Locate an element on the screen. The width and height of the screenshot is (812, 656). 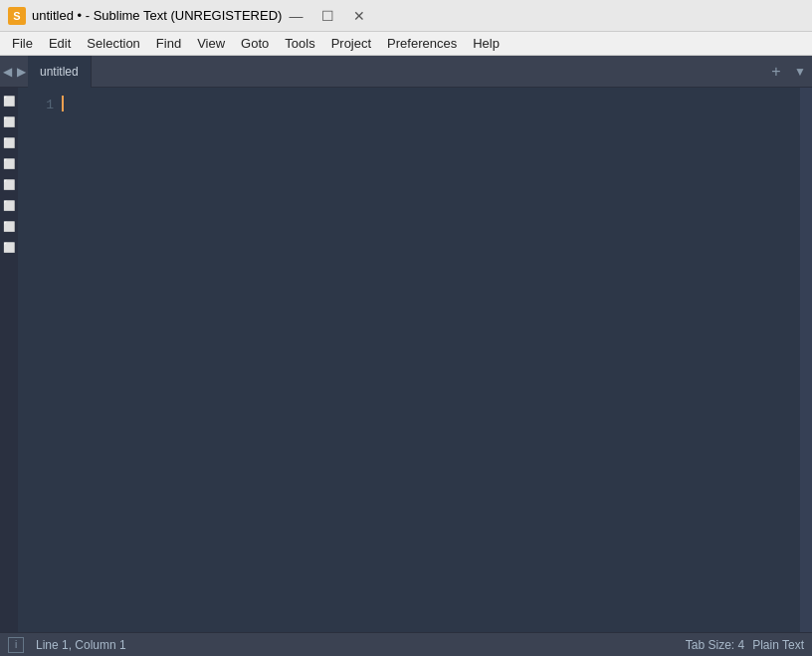
menu-tools: Tools is located at coordinates (300, 44).